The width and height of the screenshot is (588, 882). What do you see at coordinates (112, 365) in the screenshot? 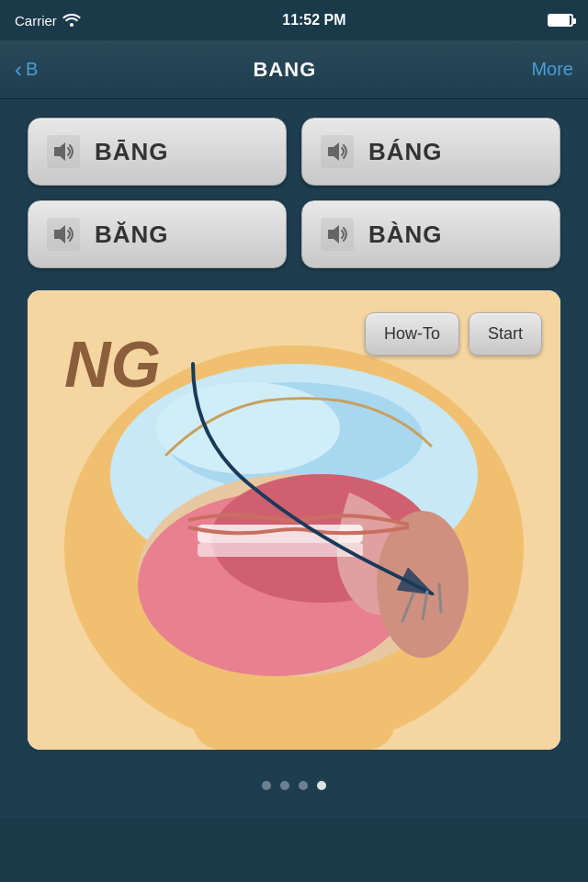
I see `svg-text: NG` at bounding box center [112, 365].